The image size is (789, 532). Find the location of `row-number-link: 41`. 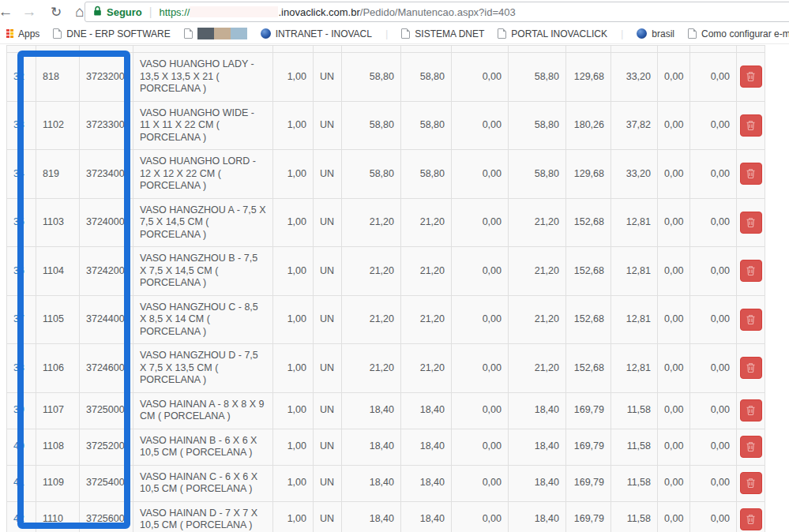

row-number-link: 41 is located at coordinates (22, 483).